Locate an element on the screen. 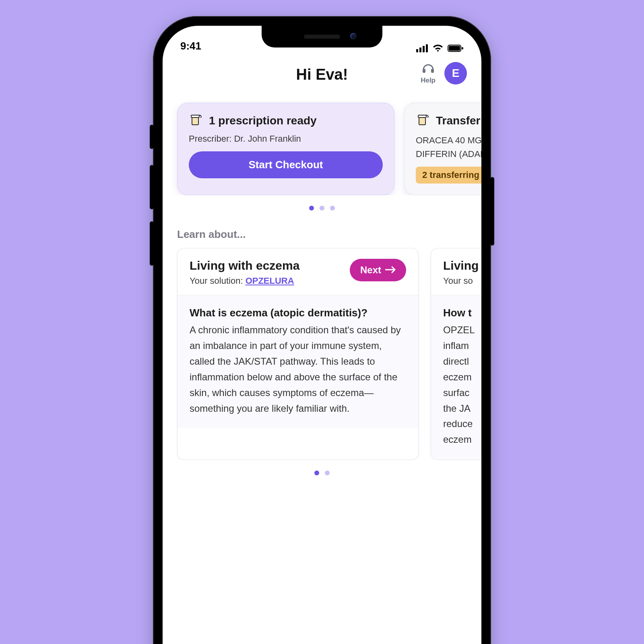 The image size is (644, 644). learn-answer: A chronic inflammatory condition that's … is located at coordinates (298, 369).